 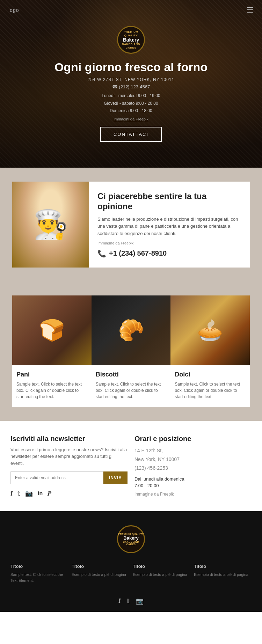 I want to click on testimonial-title: Ci piacerebbe sentire la tua opinione, so click(x=169, y=202).